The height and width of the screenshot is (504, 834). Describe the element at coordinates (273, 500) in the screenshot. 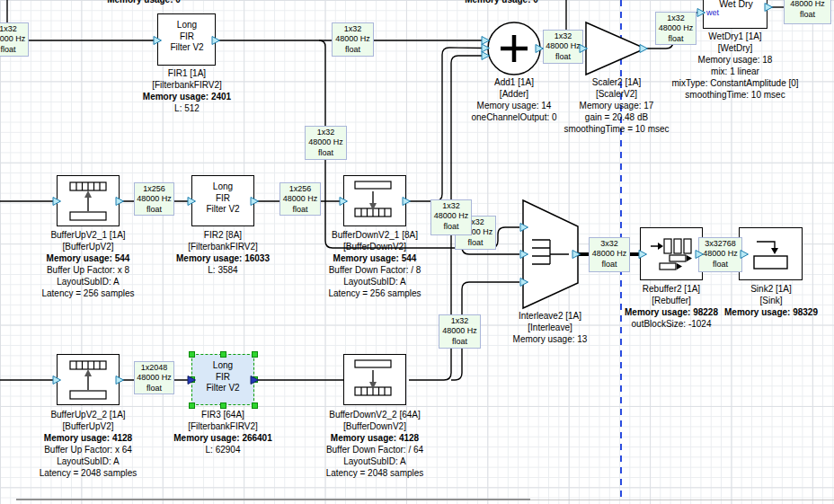

I see `horizontal-scrollbar-thumb` at that location.